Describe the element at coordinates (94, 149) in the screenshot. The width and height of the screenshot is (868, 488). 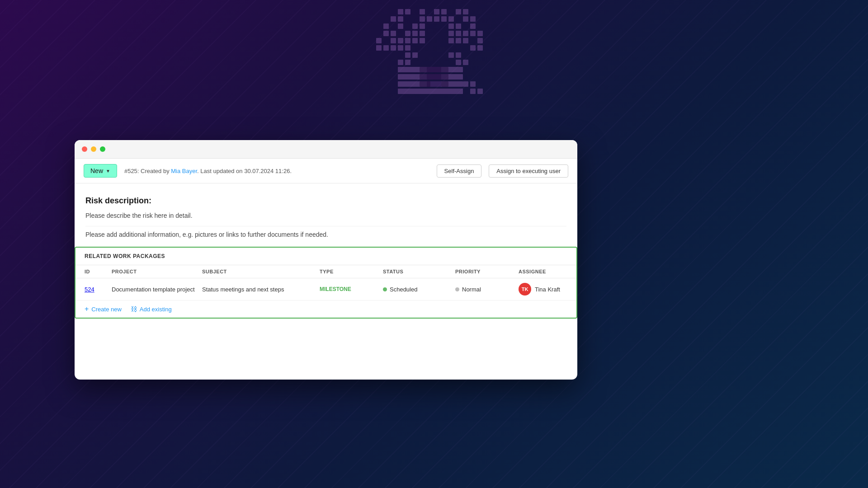
I see `minimize-icon` at that location.